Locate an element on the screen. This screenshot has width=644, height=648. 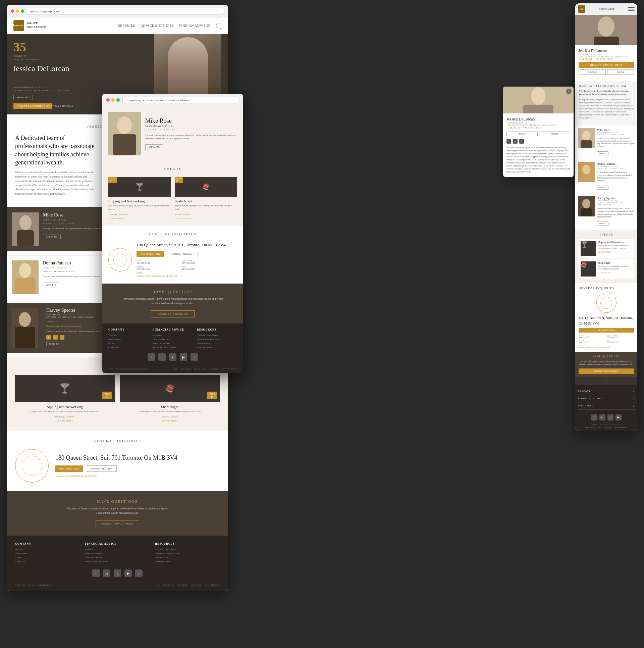
scroll-top-icon: ⌂ is located at coordinates (606, 381).